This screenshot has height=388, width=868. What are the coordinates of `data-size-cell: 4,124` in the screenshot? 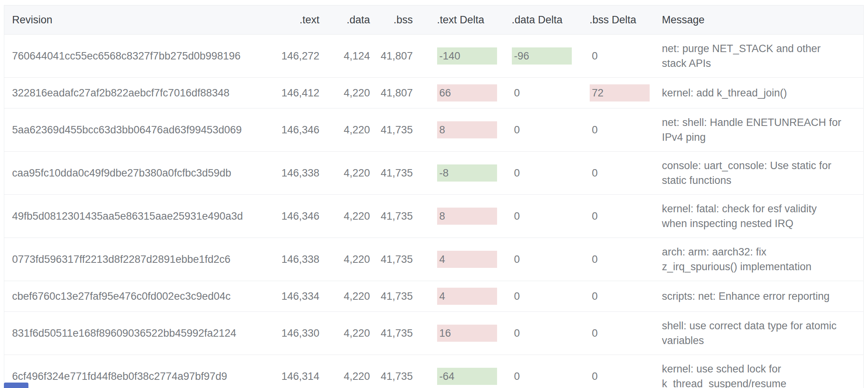 It's located at (349, 56).